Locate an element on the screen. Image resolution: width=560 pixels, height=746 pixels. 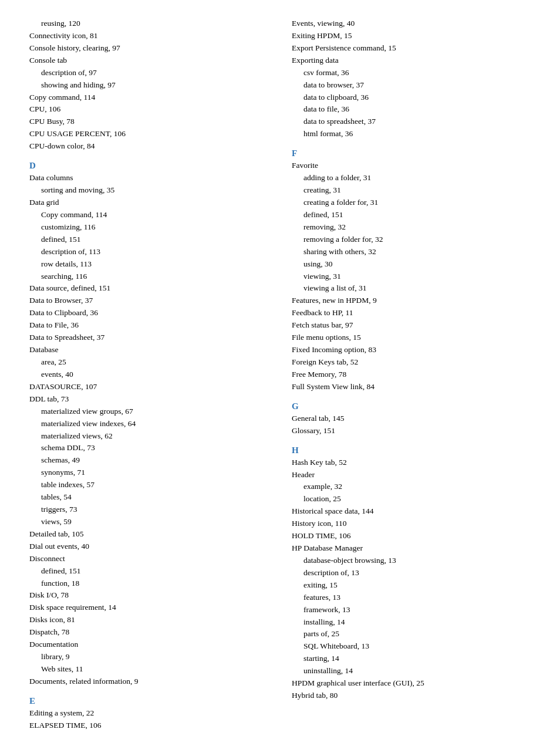
index-entry: Editing a system, 22 is located at coordinates (149, 714).